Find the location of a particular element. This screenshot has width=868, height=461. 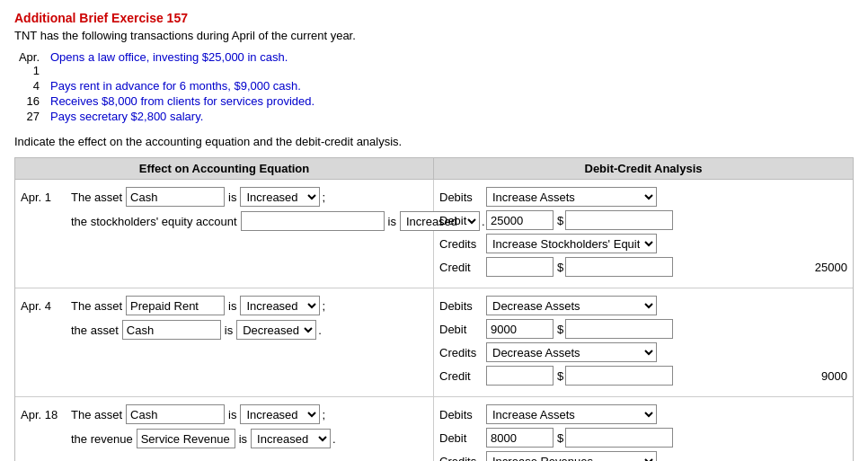

right-row-apr1-2: CreditsIncrease AssetsDecrease AssetsInc… is located at coordinates (643, 244).